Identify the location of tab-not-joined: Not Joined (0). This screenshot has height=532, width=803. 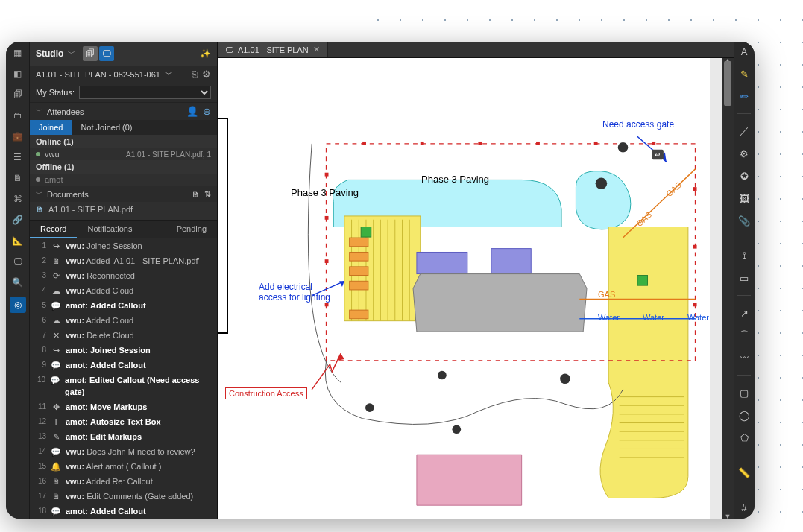
(106, 127).